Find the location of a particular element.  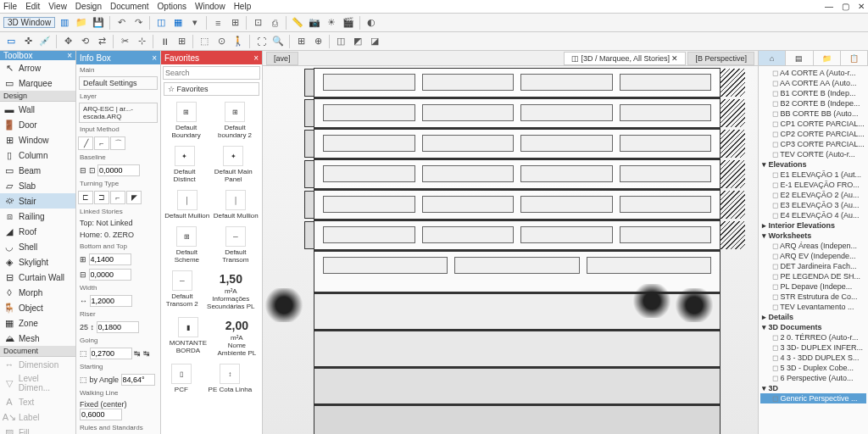

snap-icon: ⊕ is located at coordinates (318, 42).